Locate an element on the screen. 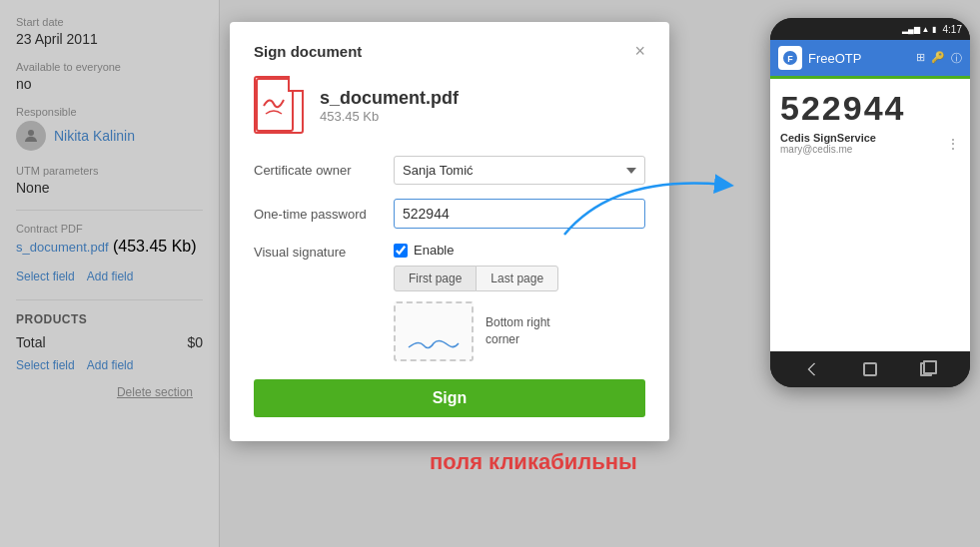  dialog-header: Sign document × is located at coordinates (450, 51).